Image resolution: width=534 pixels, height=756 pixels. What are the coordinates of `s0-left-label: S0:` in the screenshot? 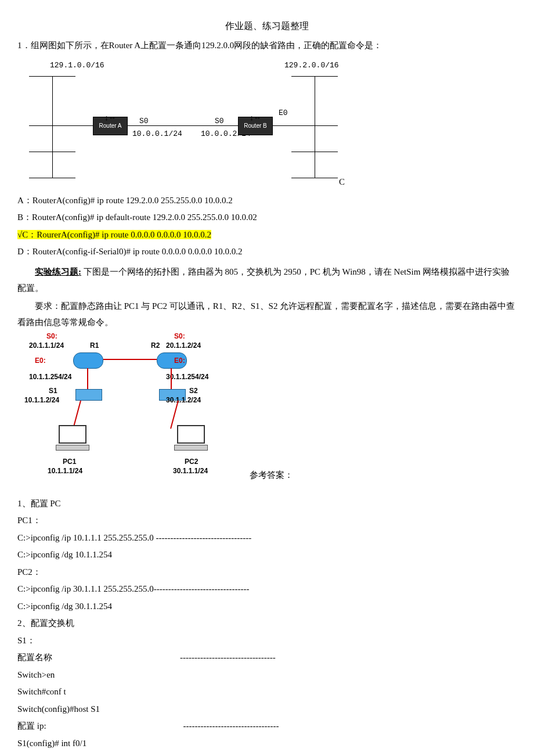 It's located at (52, 336).